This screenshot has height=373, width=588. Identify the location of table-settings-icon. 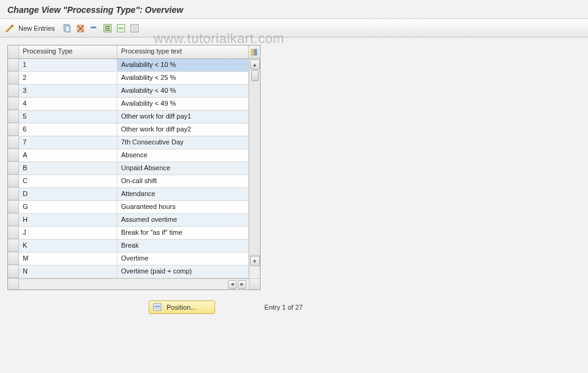
(254, 52).